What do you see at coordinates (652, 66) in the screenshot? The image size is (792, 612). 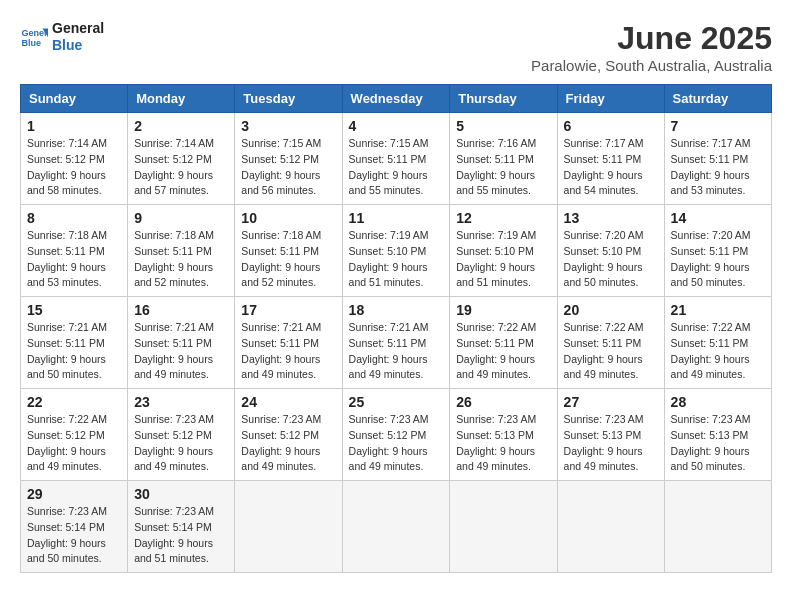 I see `location-subtitle: Paralowie, South Australia, Australia` at bounding box center [652, 66].